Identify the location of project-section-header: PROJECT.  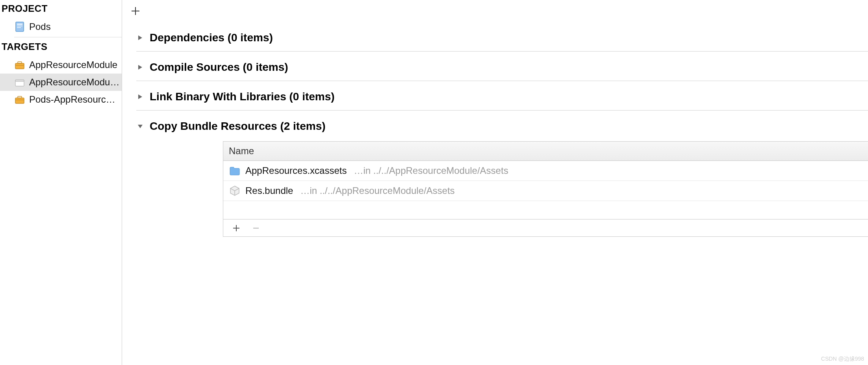
(61, 9).